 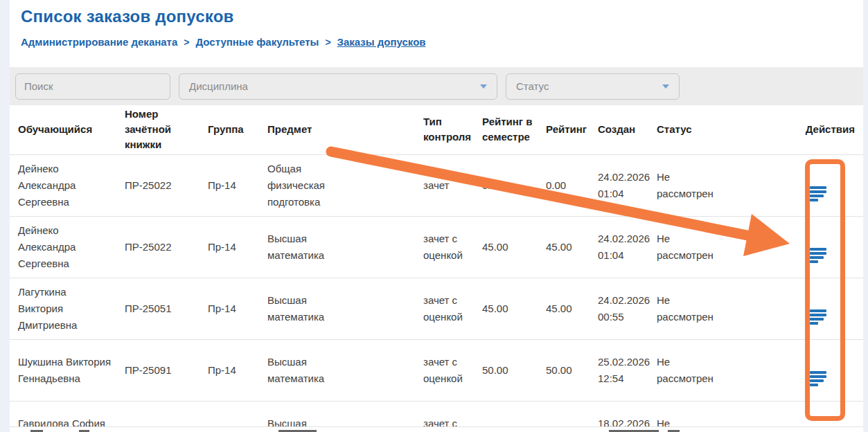 I want to click on discipline-select-placeholder: Дисциплина, so click(x=219, y=86).